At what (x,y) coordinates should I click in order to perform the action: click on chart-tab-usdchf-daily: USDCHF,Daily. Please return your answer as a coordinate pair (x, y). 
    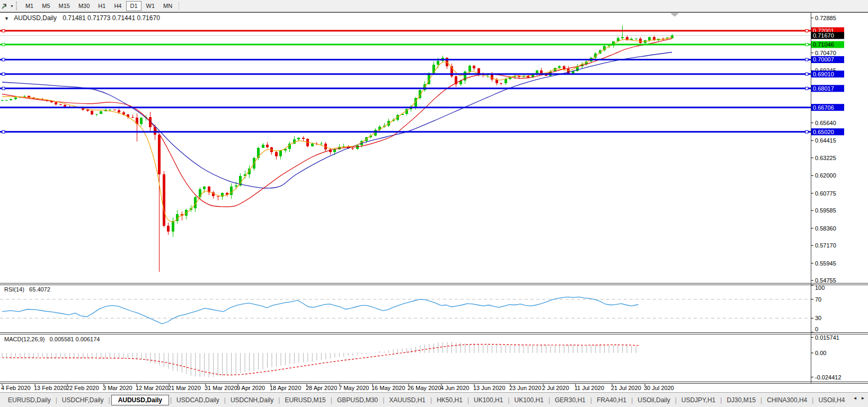
    Looking at the image, I should click on (83, 400).